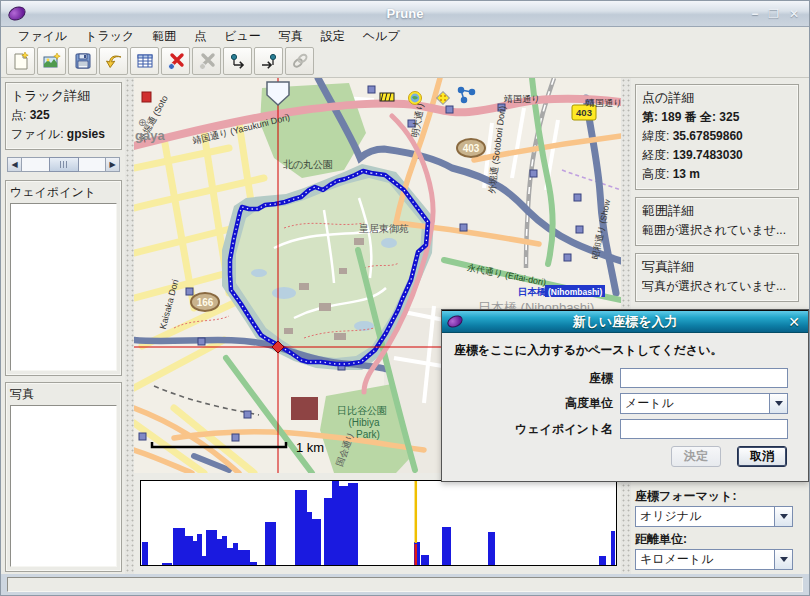 The image size is (810, 596). What do you see at coordinates (52, 61) in the screenshot?
I see `add-photos-button` at bounding box center [52, 61].